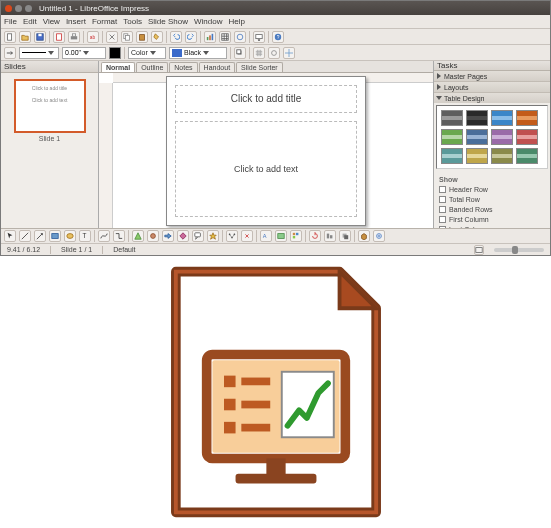  I want to click on ellipse-tool, so click(70, 236).